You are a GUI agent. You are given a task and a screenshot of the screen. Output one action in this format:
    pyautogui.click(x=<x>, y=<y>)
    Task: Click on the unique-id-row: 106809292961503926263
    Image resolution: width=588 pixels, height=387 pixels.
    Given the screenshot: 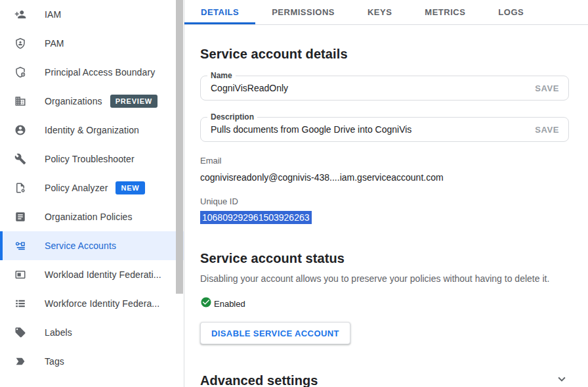 What is the action you would take?
    pyautogui.click(x=385, y=217)
    